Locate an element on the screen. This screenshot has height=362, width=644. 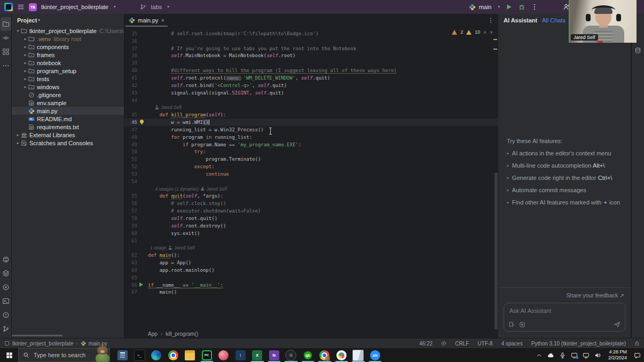
terminal-toolwindow-button is located at coordinates (6, 301).